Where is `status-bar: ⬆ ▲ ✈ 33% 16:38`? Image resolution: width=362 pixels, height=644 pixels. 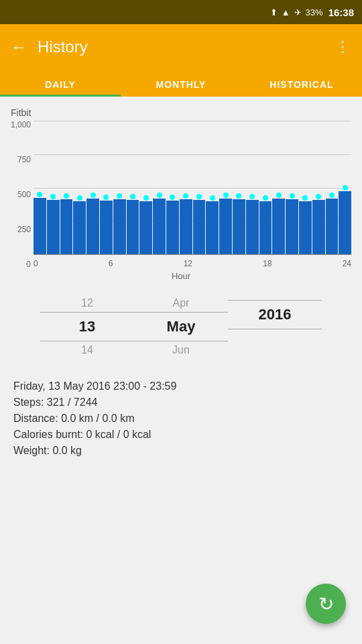
status-bar: ⬆ ▲ ✈ 33% 16:38 is located at coordinates (181, 12).